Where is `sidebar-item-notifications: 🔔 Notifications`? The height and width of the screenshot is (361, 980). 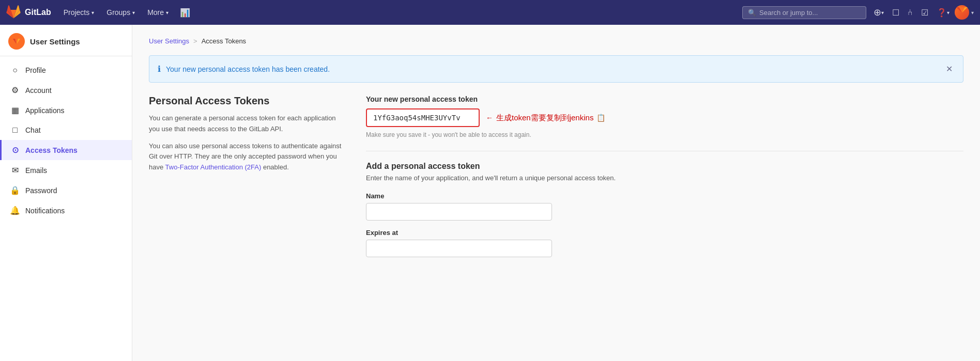
sidebar-item-notifications: 🔔 Notifications is located at coordinates (66, 211).